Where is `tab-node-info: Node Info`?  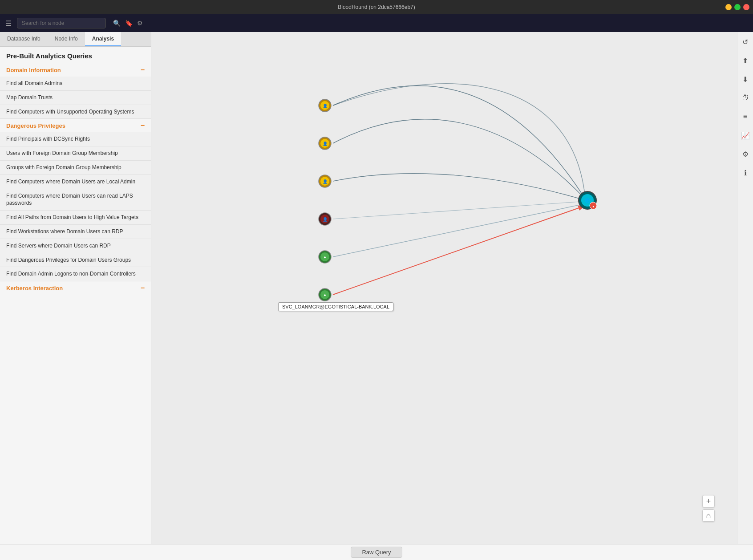
tab-node-info: Node Info is located at coordinates (66, 39).